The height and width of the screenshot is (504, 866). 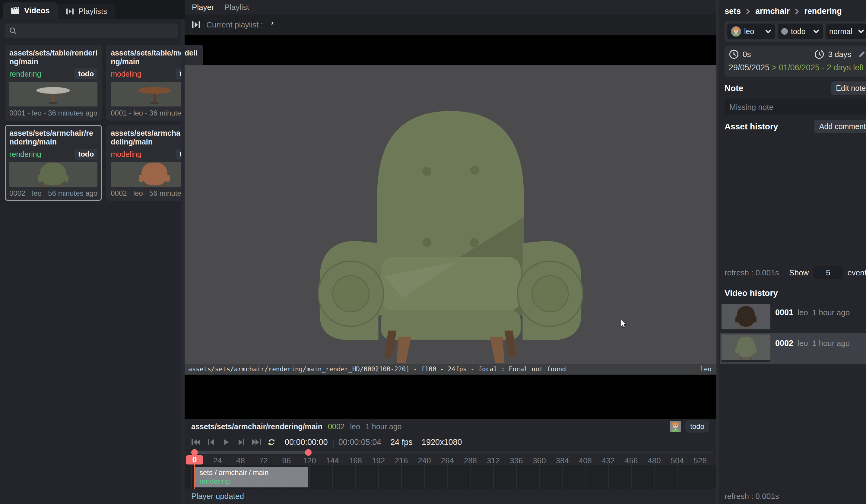 I want to click on entity-time: 1 hour ago, so click(x=384, y=427).